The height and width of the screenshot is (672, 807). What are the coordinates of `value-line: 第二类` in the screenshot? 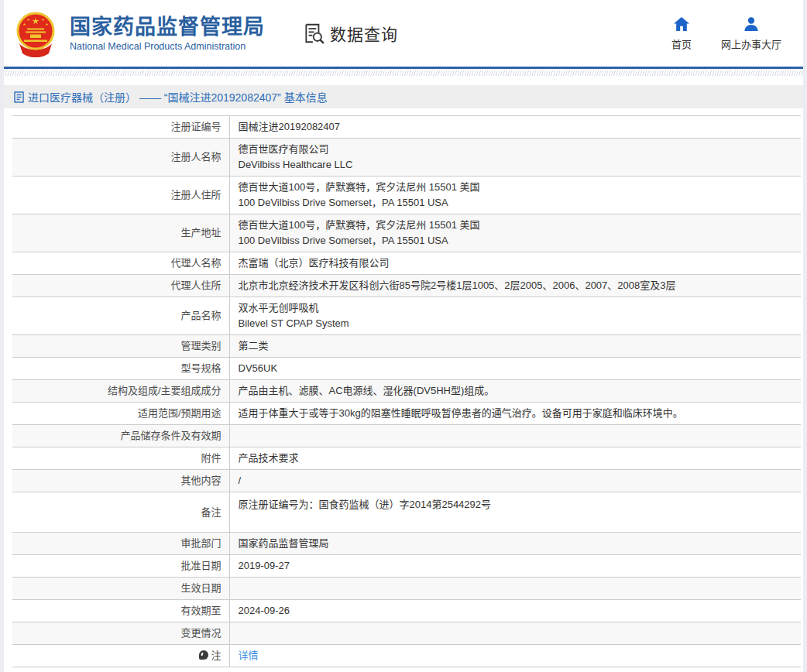 It's located at (517, 346).